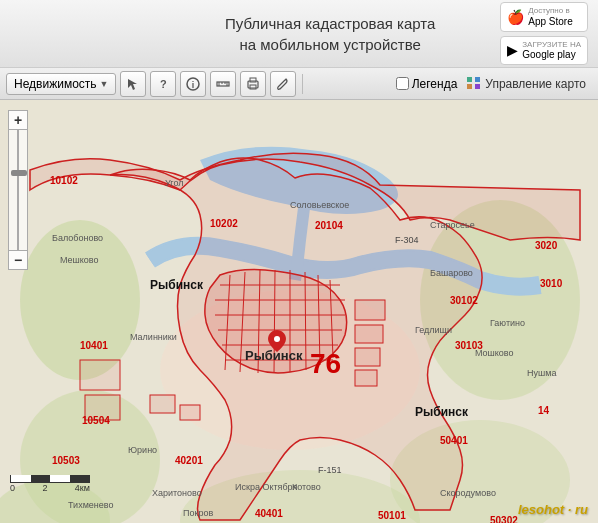 This screenshot has width=598, height=523. What do you see at coordinates (548, 54) in the screenshot?
I see `googleplay-label: Google play` at bounding box center [548, 54].